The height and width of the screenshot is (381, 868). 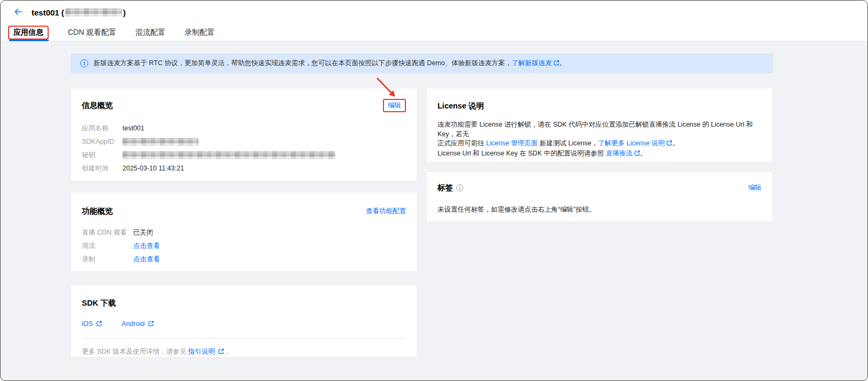 I want to click on notice-banner: i 新版连麦方案基于 RTC 协议，更加简单灵活，帮助您快速实现连麦需求，您可以…, so click(x=421, y=63).